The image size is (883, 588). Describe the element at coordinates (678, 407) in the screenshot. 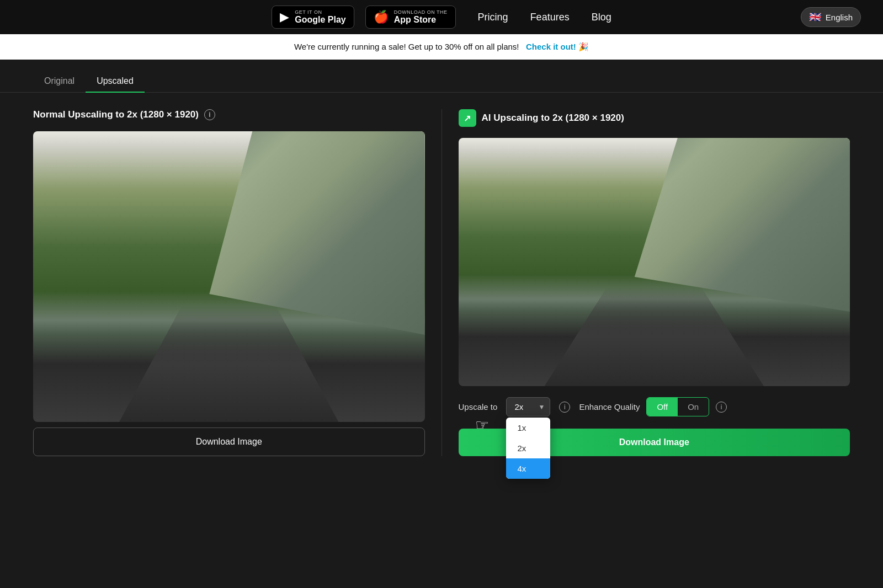

I see `enhance-toggle-group: Off On` at that location.